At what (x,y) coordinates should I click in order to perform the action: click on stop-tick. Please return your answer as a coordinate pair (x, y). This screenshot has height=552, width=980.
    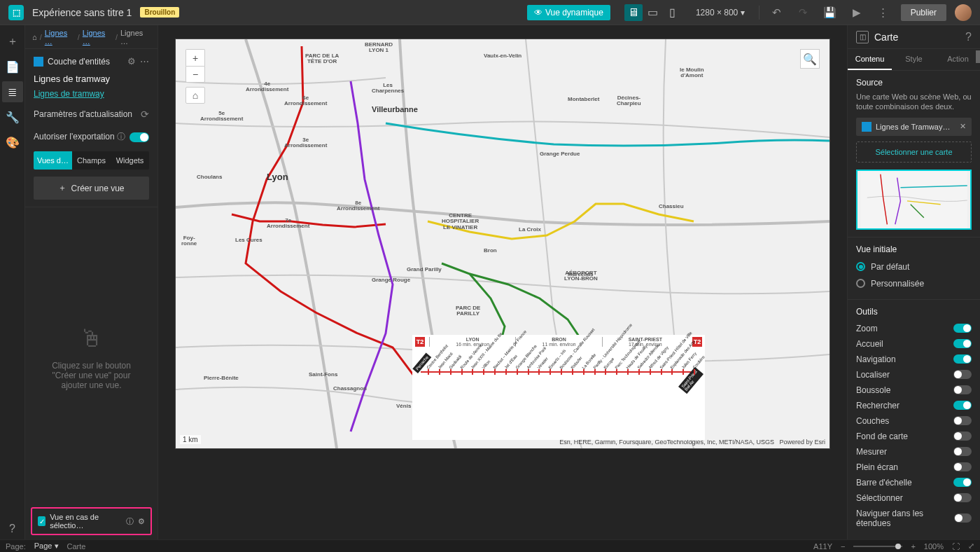
    Looking at the image, I should click on (550, 372).